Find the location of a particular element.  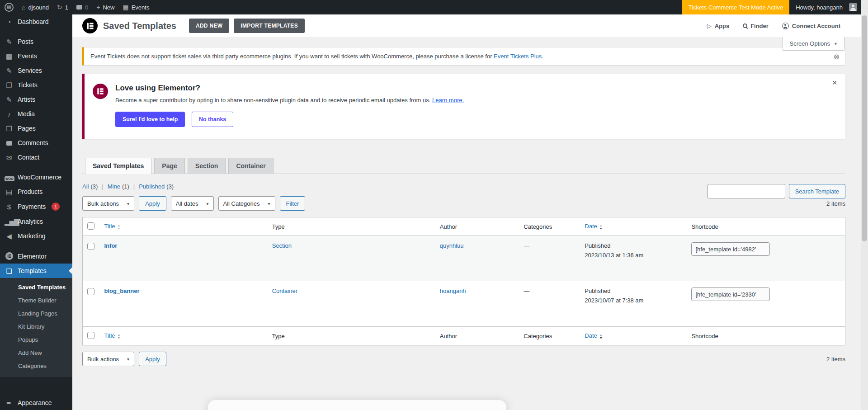

page-title: Saved Templates is located at coordinates (140, 26).